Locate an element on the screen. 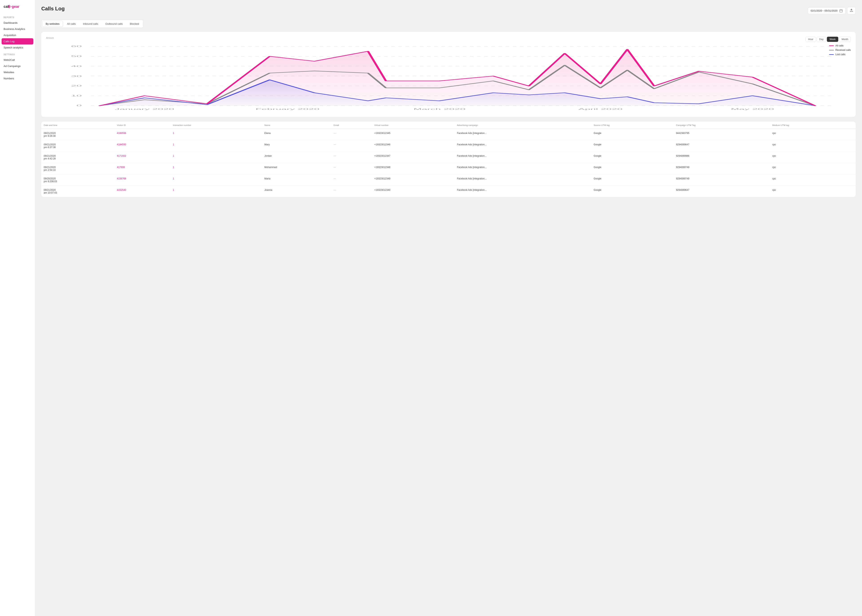  logo: call ·gear is located at coordinates (17, 8).